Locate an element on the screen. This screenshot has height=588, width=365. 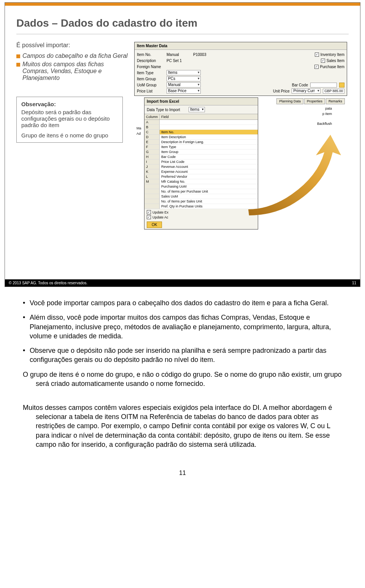
combo-uom-group: Manual is located at coordinates (184, 85).